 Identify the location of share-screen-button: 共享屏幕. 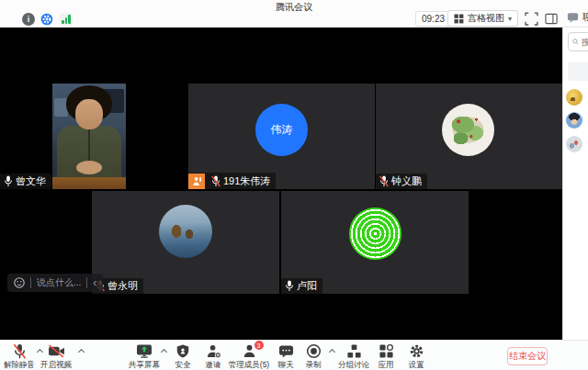
(144, 356).